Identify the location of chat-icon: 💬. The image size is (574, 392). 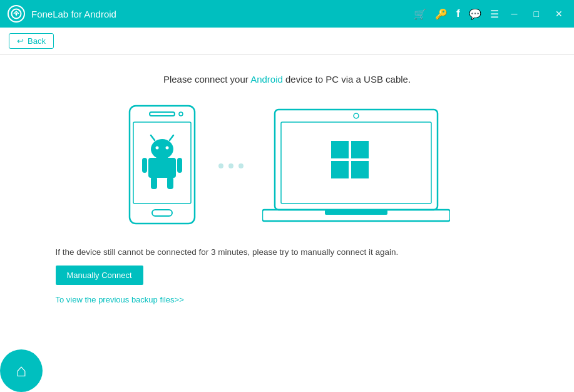
(475, 14).